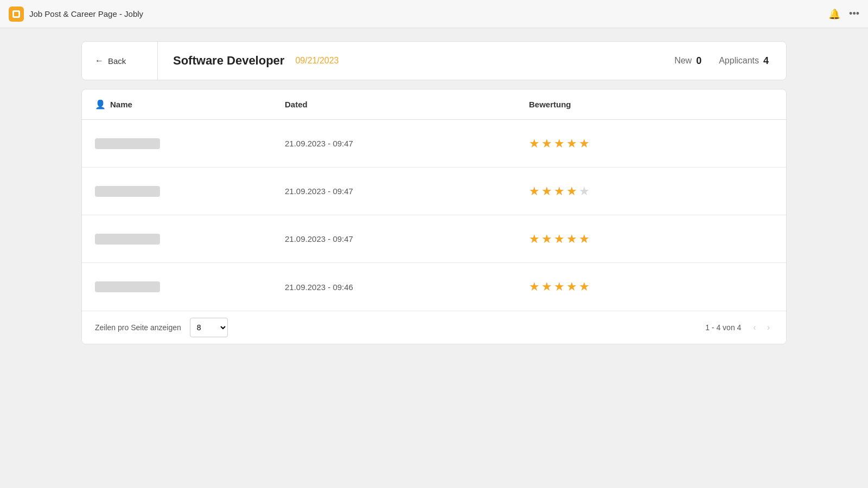 This screenshot has width=868, height=488. What do you see at coordinates (100, 104) in the screenshot?
I see `person-icon: 👤` at bounding box center [100, 104].